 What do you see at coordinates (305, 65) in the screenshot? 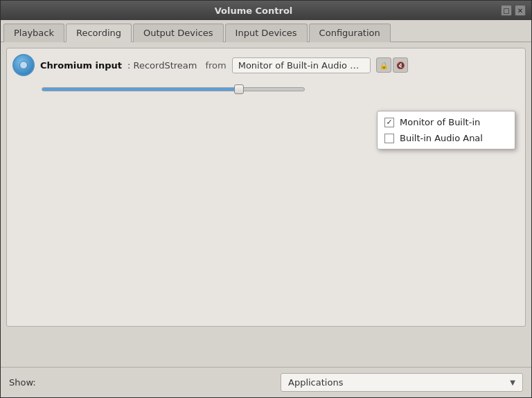
I see `source-value: Monitor of Built-in Audio Analog S` at bounding box center [305, 65].